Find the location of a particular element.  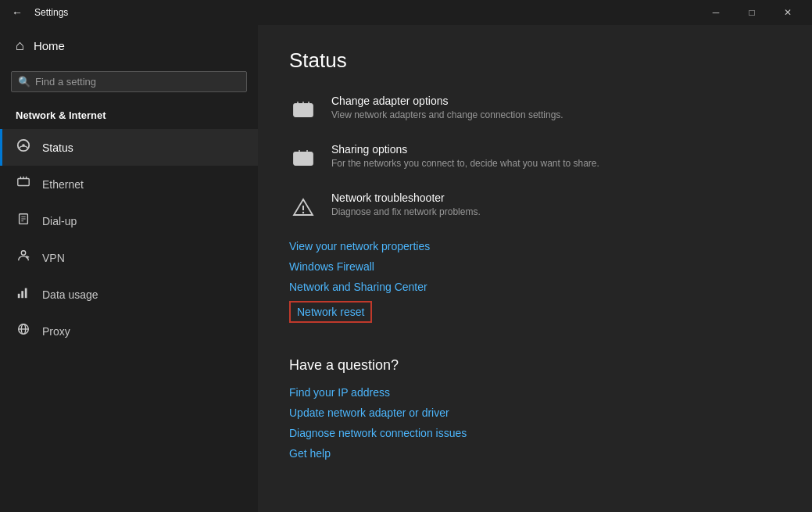

sharing-options-title: Sharing options is located at coordinates (466, 149).